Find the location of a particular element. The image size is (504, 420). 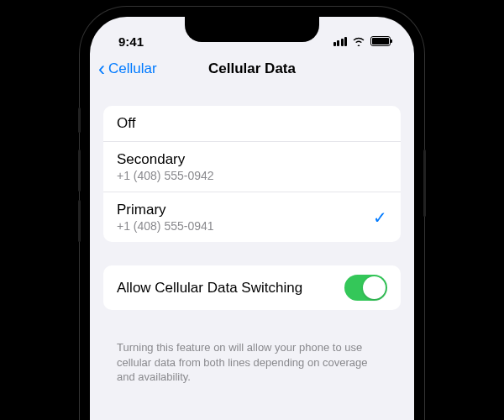

volume-down-button is located at coordinates (79, 221).